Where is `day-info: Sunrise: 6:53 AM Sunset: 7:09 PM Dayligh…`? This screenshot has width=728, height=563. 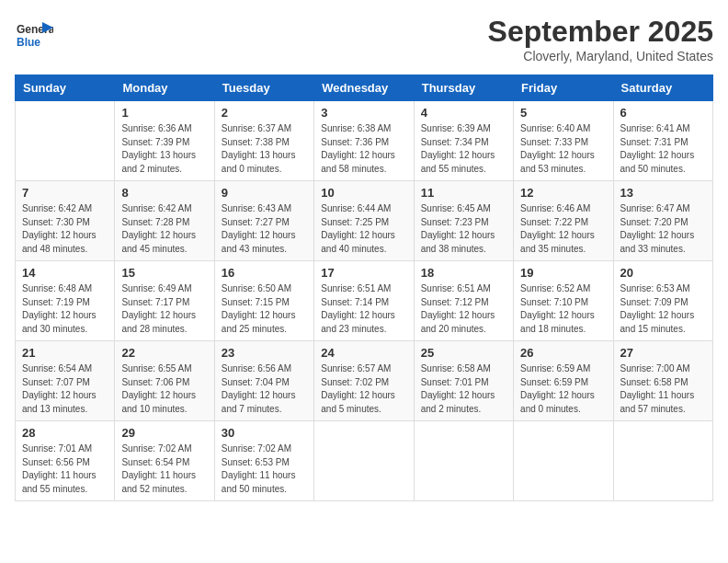
day-info: Sunrise: 6:53 AM Sunset: 7:09 PM Dayligh… is located at coordinates (664, 309).